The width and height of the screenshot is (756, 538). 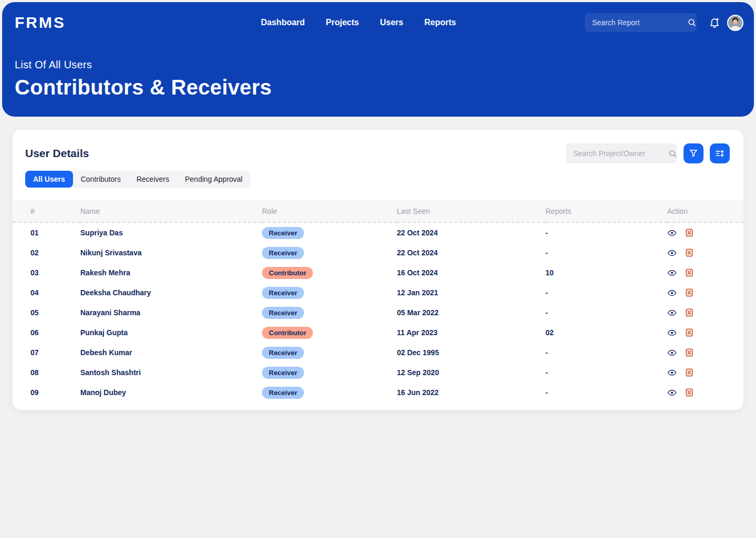 What do you see at coordinates (715, 23) in the screenshot?
I see `notification-bell-icon` at bounding box center [715, 23].